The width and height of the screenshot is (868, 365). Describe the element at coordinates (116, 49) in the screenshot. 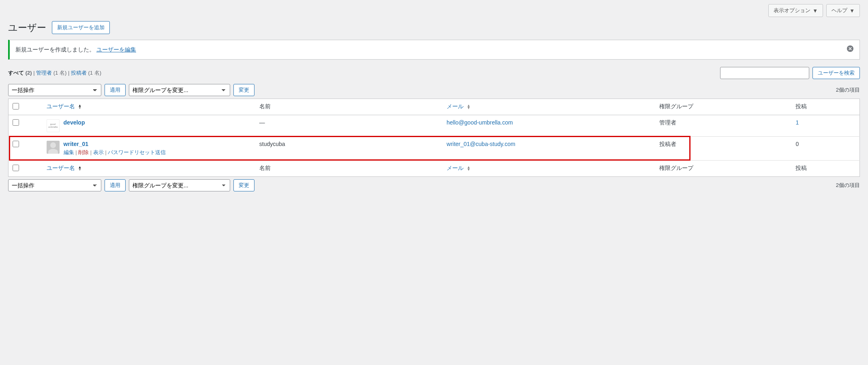

I see `edit-user-link: ユーザーを編集` at that location.